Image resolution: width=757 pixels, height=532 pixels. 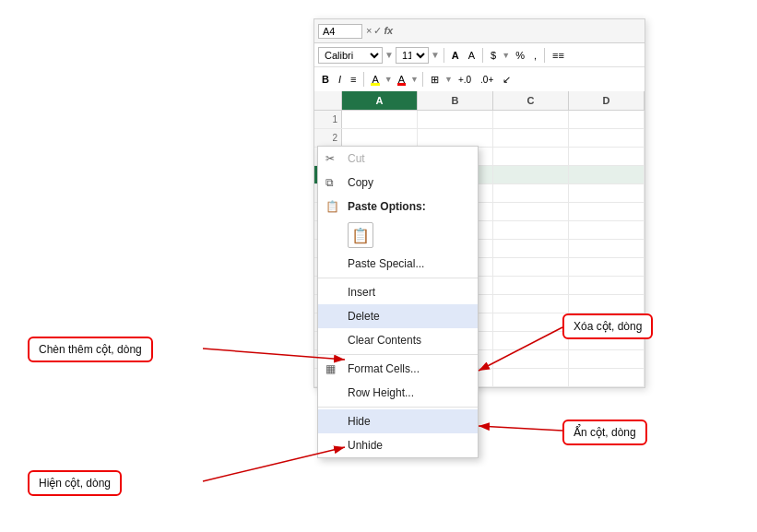 What do you see at coordinates (544, 55) in the screenshot?
I see `toolbar-sep3` at bounding box center [544, 55].